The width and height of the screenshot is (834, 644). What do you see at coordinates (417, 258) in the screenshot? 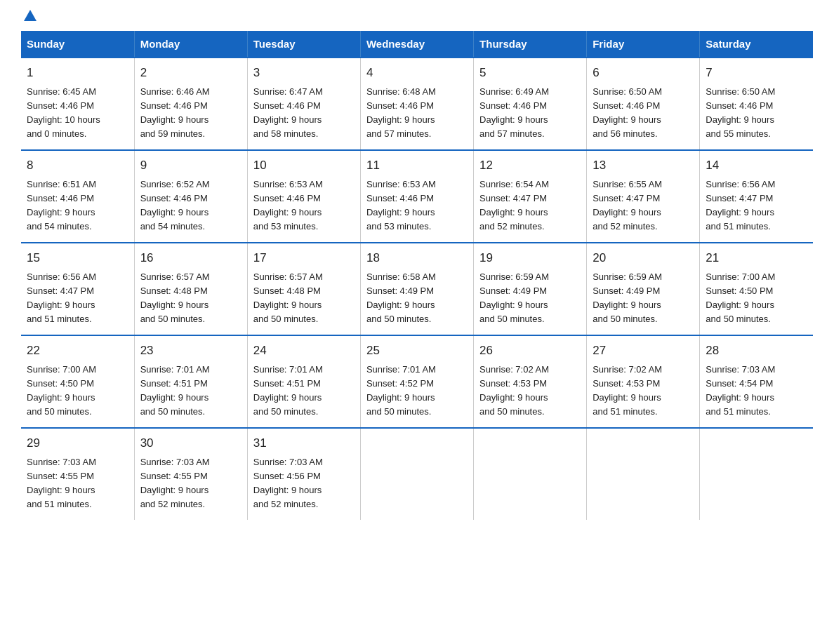
I see `day-number: 18` at bounding box center [417, 258].